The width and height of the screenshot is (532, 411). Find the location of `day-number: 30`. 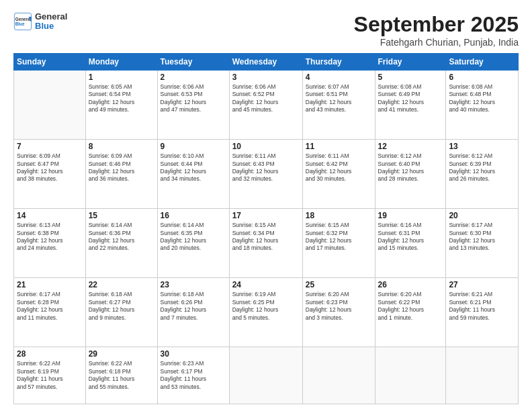

day-number: 30 is located at coordinates (193, 354).